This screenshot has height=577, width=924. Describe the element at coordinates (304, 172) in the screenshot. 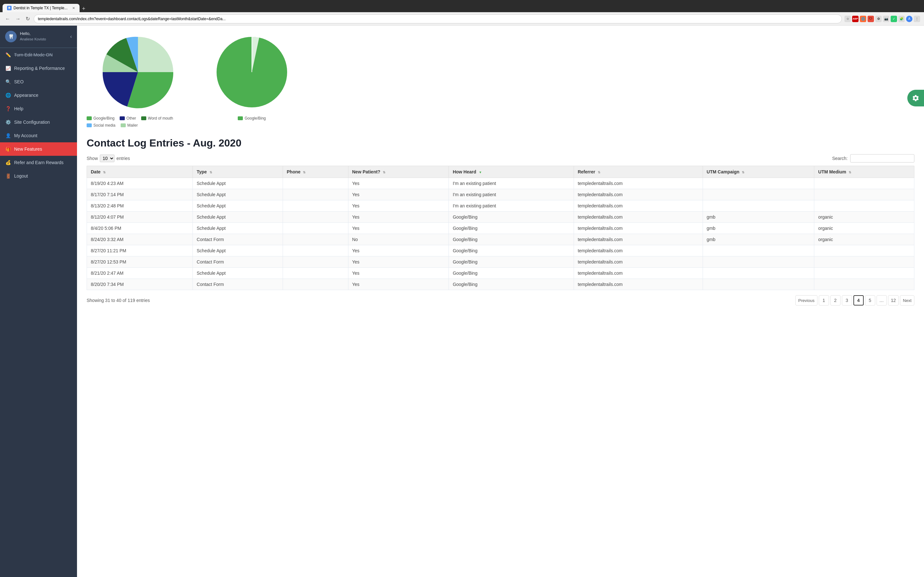

I see `sort-icon-phone: ⇅` at that location.